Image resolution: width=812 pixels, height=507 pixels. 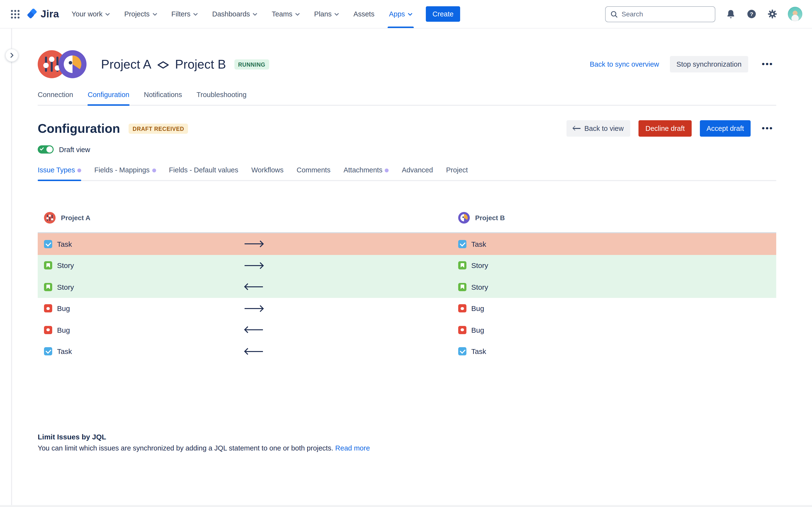 I want to click on draft-view-toggle, so click(x=46, y=150).